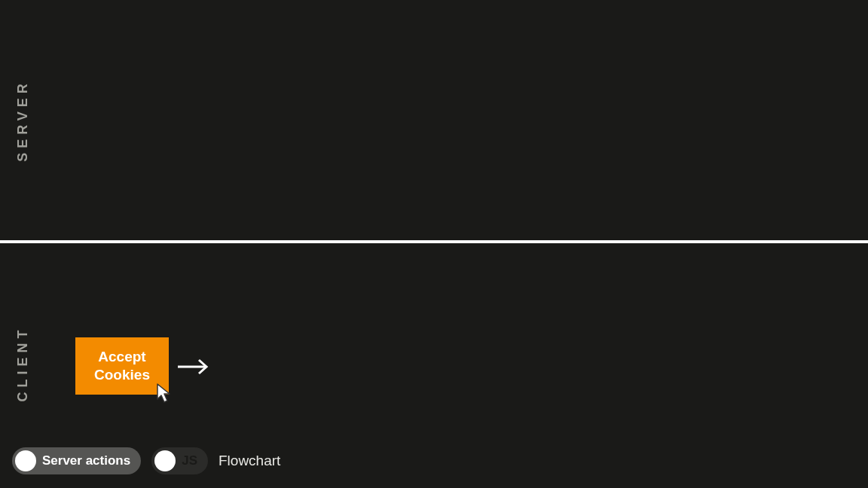 Image resolution: width=868 pixels, height=488 pixels. I want to click on toggle-js: JS, so click(179, 461).